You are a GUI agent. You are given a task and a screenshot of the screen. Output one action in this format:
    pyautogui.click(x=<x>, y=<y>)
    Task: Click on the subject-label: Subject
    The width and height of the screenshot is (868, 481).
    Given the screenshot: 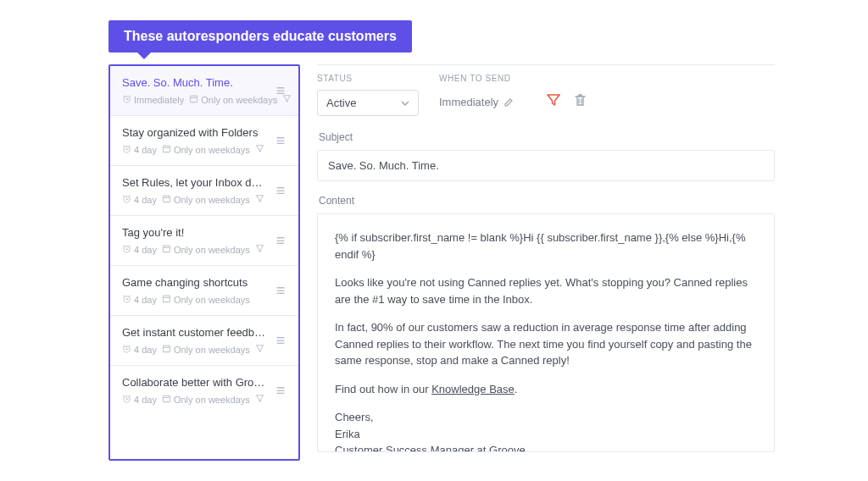 What is the action you would take?
    pyautogui.click(x=547, y=137)
    